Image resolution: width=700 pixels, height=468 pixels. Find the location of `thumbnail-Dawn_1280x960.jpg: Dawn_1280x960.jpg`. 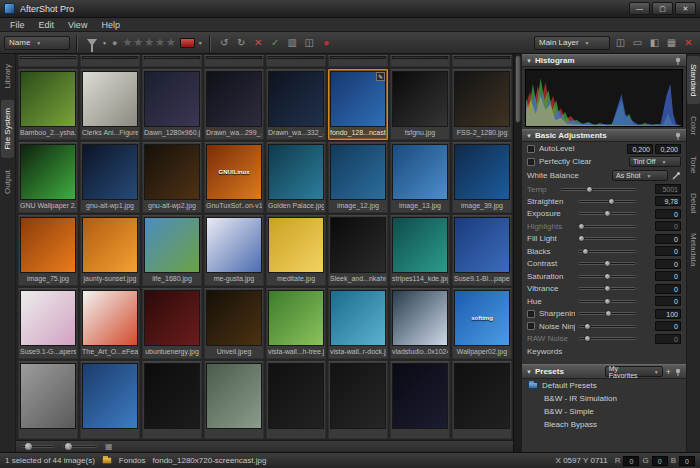

thumbnail-Dawn_1280x960.jpg: Dawn_1280x960.jpg is located at coordinates (172, 104).